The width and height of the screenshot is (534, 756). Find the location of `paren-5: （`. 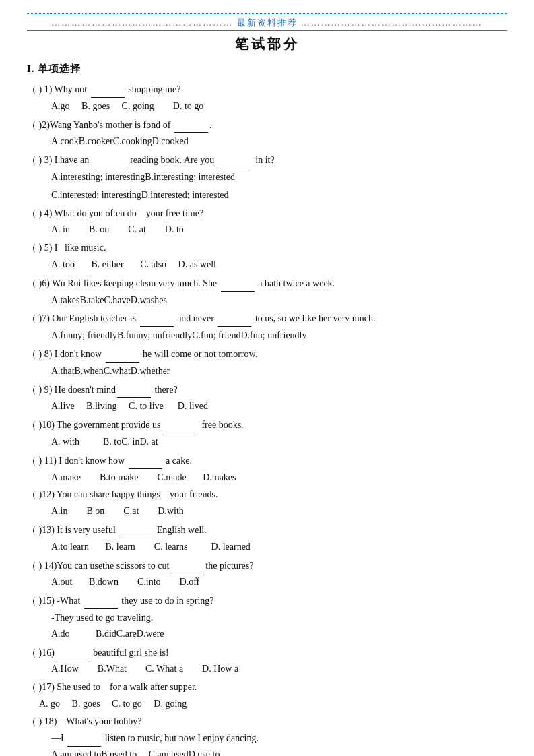

paren-5: （ is located at coordinates (32, 248).